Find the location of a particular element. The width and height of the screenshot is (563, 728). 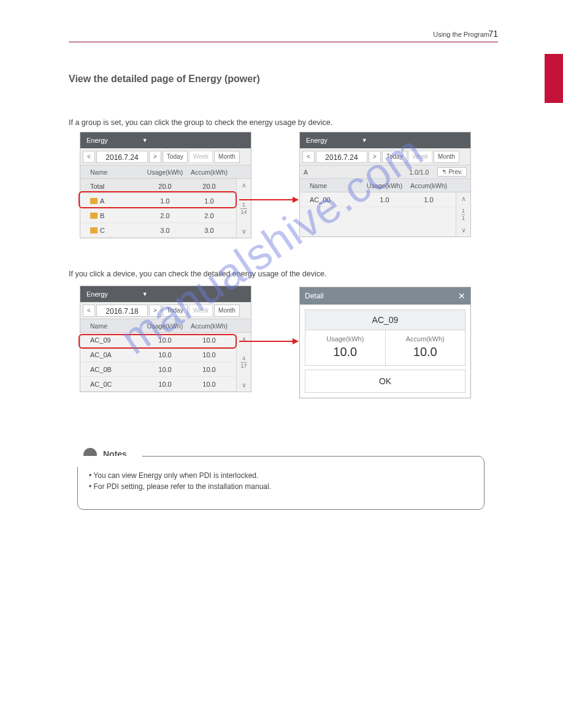

side-tab is located at coordinates (554, 78).